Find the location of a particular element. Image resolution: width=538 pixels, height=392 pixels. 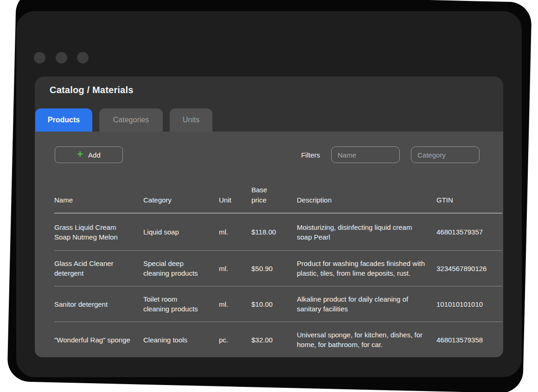

cell-gtin: 468013579358 is located at coordinates (469, 340).